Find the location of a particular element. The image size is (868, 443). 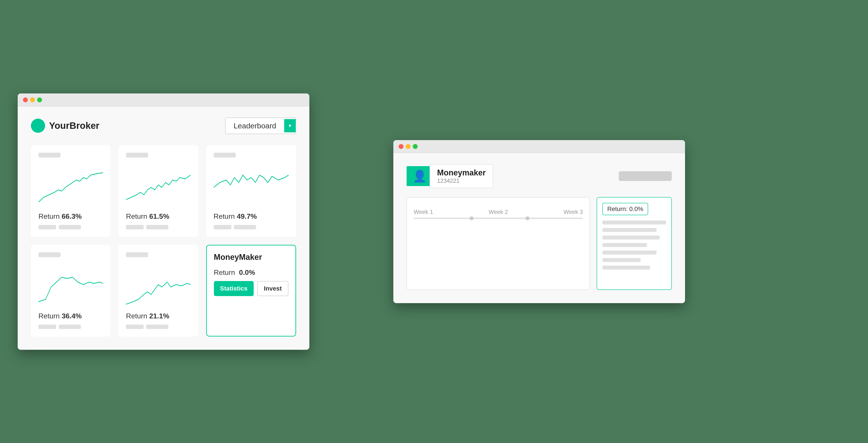

trader-card-5: Return 21.1% is located at coordinates (158, 291).